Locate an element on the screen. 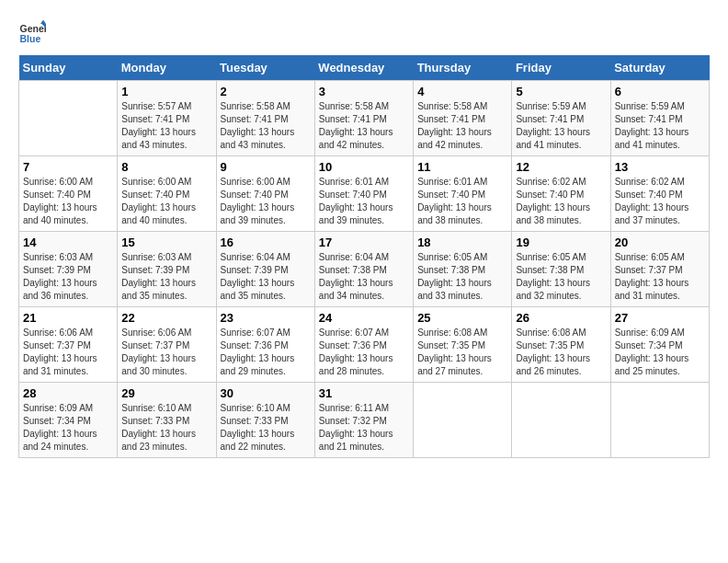 The height and width of the screenshot is (563, 728). calendar-cell: 24Sunrise: 6:07 AM Sunset: 7:36 PM Dayli… is located at coordinates (364, 345).